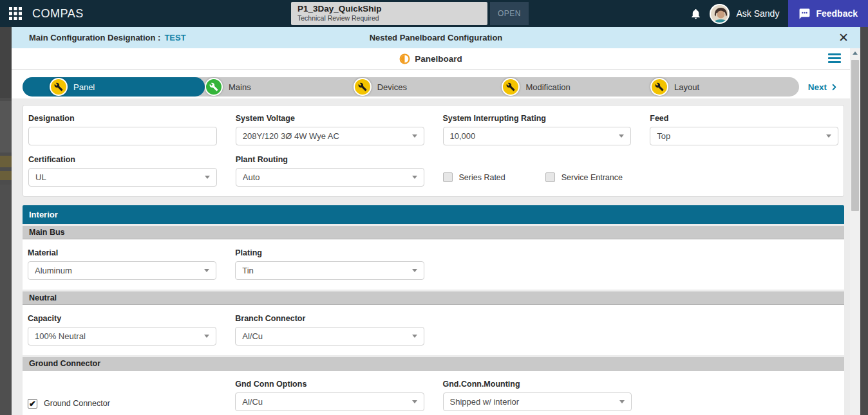 The image size is (868, 415). What do you see at coordinates (433, 215) in the screenshot?
I see `interior-section-header: Interior` at bounding box center [433, 215].